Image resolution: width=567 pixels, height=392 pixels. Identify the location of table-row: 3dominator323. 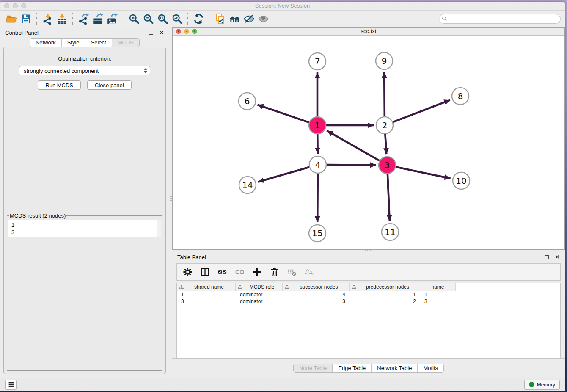
(369, 301).